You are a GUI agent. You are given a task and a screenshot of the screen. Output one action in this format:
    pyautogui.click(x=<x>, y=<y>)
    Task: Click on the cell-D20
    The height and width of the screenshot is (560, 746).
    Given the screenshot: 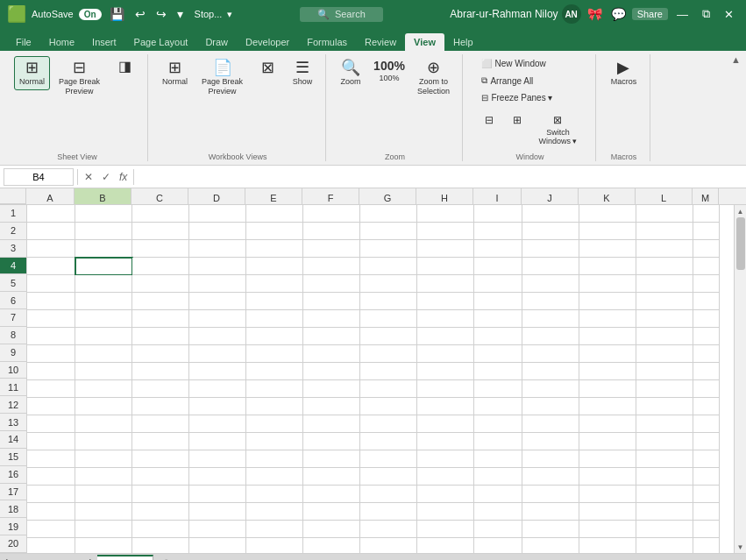 What is the action you would take?
    pyautogui.click(x=217, y=545)
    